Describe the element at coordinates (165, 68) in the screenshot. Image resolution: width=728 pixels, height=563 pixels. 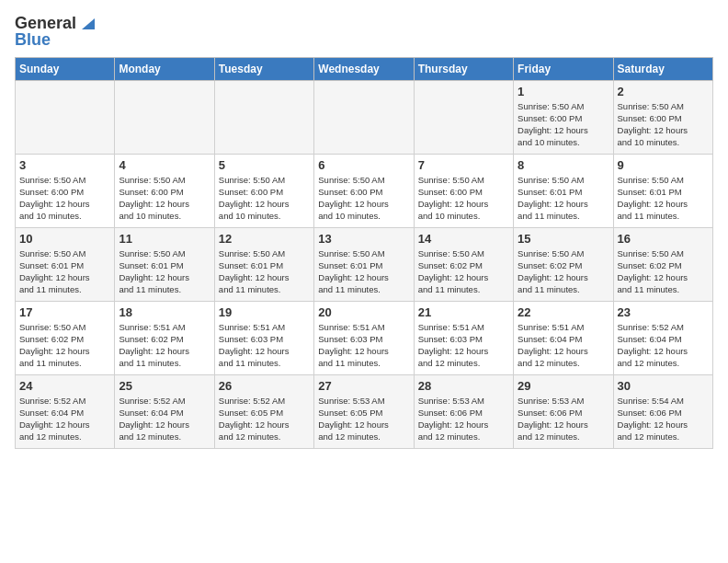
I see `day-header-monday: Monday` at that location.